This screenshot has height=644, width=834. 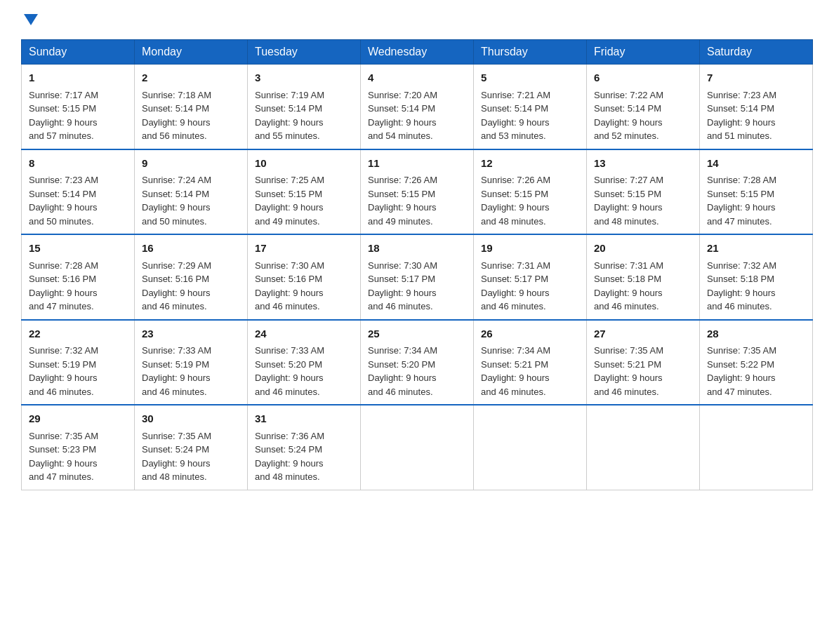 I want to click on calendar-header-row: SundayMondayTuesdayWednesdayThursdayFrid…, so click(x=417, y=52).